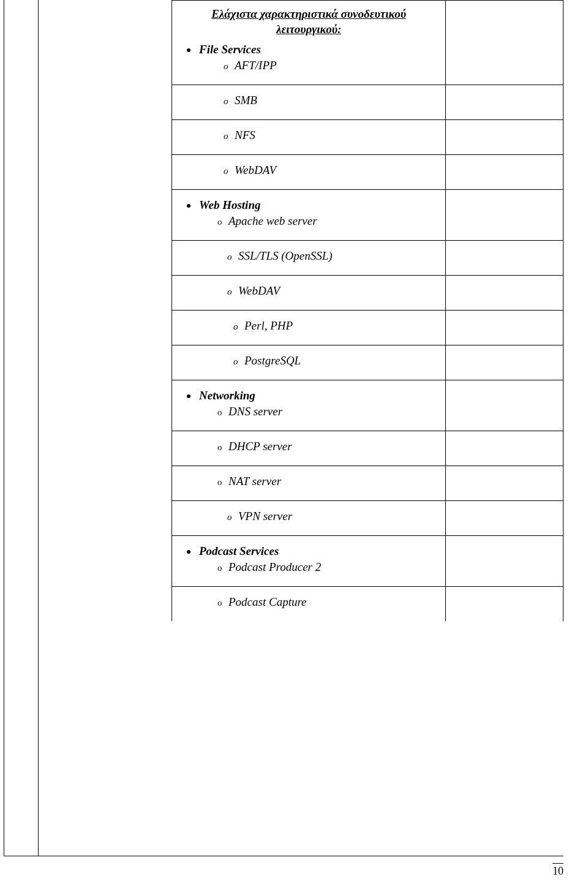 This screenshot has width=588, height=890. What do you see at coordinates (368, 363) in the screenshot?
I see `table-row: oPostgreSQL` at bounding box center [368, 363].